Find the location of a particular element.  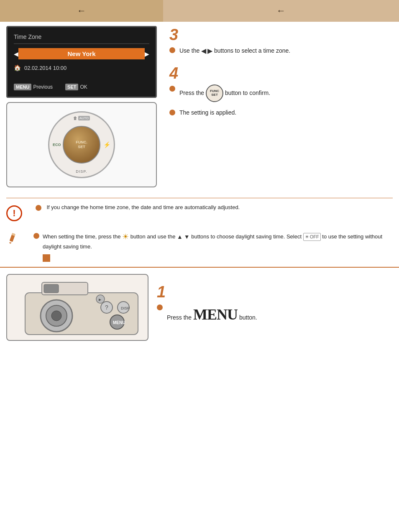

note-section: When setting the time, press the ☀ butto… is located at coordinates (200, 247).